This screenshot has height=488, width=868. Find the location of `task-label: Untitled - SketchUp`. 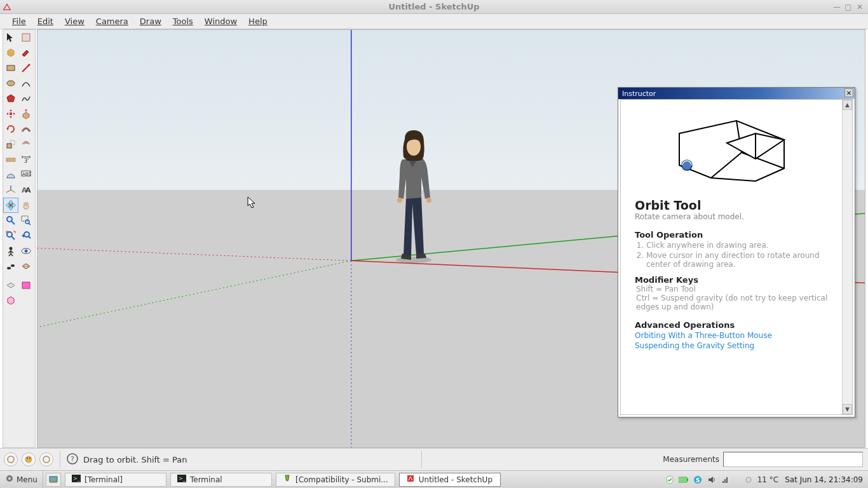

task-label: Untitled - SketchUp is located at coordinates (456, 480).